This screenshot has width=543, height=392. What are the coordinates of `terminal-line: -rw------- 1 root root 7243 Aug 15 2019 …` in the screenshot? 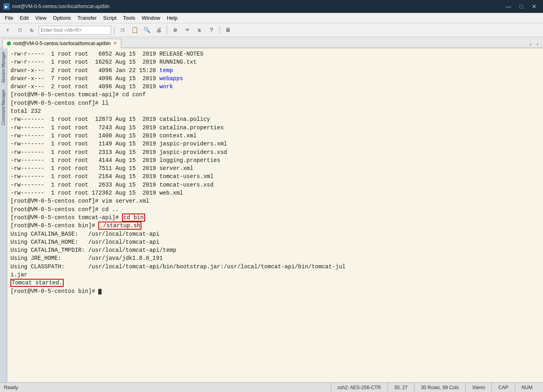 It's located at (275, 128).